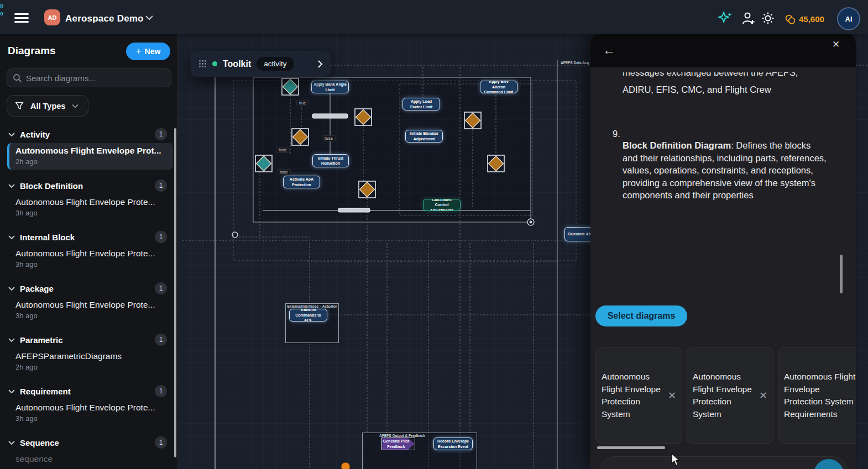  I want to click on sidebar-title: Diagrams, so click(32, 51).